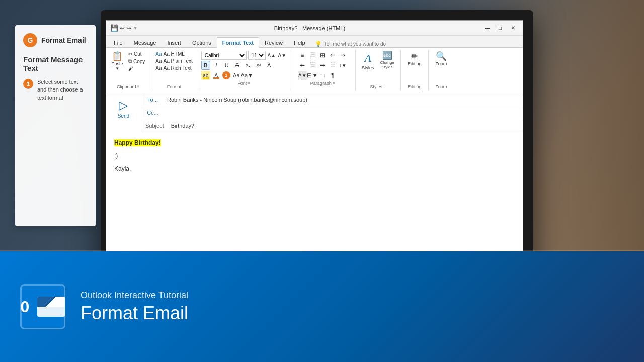 The image size is (644, 362). I want to click on paste-button: 📋 Paste ▼, so click(117, 61).